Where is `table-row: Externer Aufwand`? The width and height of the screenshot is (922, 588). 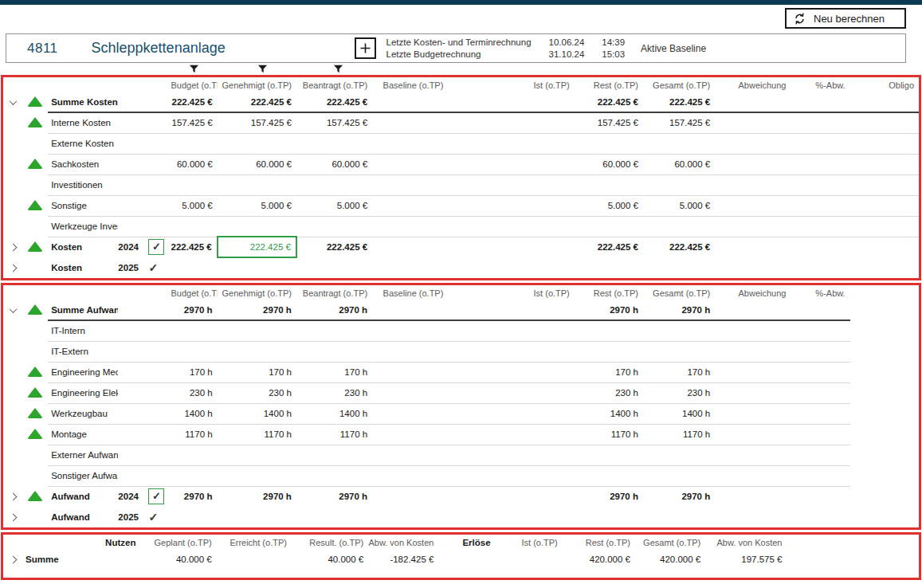 table-row: Externer Aufwand is located at coordinates (461, 455).